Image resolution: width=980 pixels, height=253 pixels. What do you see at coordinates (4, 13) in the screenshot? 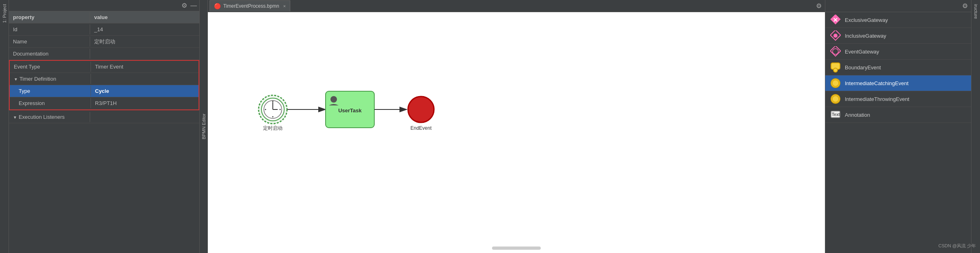
I see `project-tab-label: 1: Project` at bounding box center [4, 13].